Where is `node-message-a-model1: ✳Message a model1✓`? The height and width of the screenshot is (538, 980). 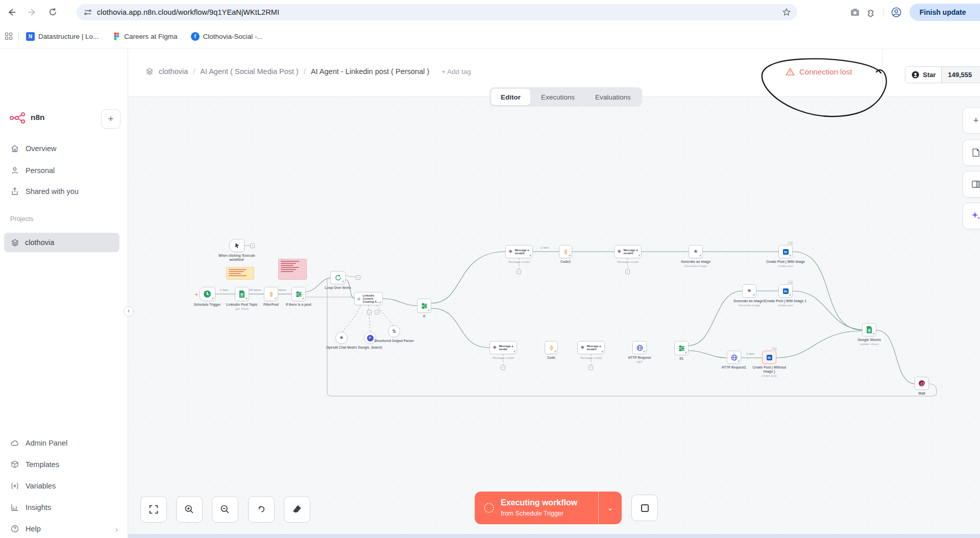 node-message-a-model1: ✳Message a model1✓ is located at coordinates (591, 348).